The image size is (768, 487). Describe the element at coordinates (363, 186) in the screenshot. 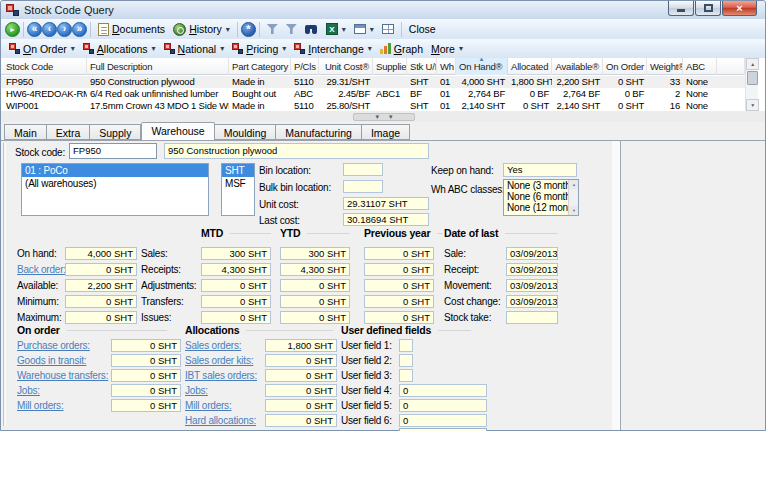

I see `bulk-bin-location-field` at that location.